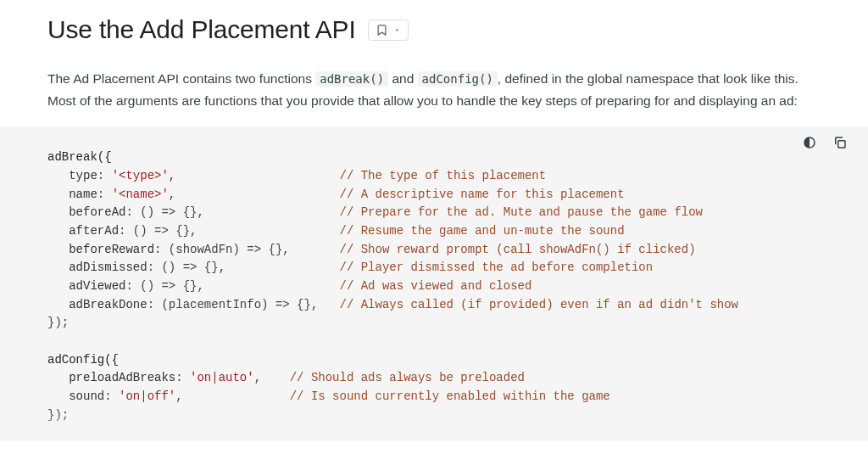  I want to click on chevron-down-icon, so click(397, 31).